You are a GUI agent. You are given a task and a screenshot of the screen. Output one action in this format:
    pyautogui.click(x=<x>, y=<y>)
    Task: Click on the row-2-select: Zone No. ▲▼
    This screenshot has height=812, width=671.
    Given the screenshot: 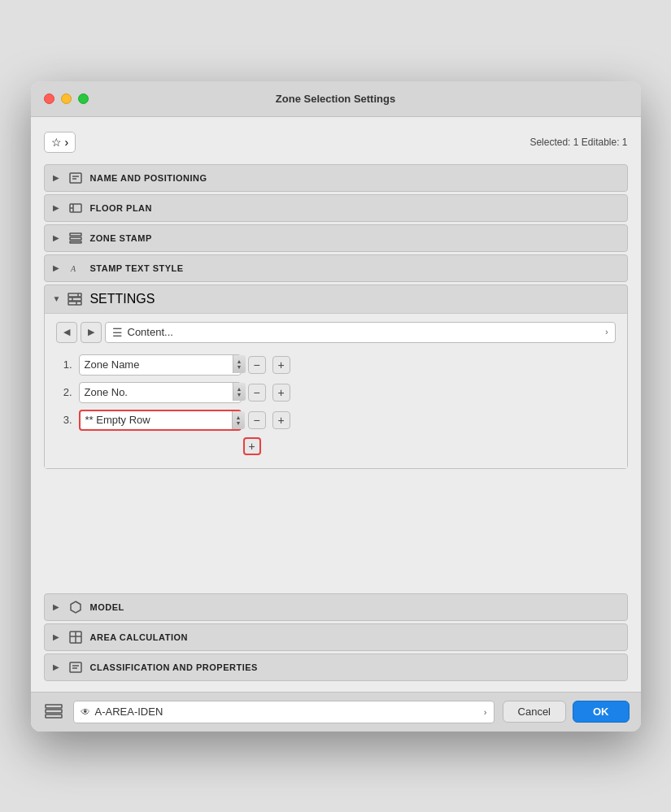 What is the action you would take?
    pyautogui.click(x=160, y=393)
    